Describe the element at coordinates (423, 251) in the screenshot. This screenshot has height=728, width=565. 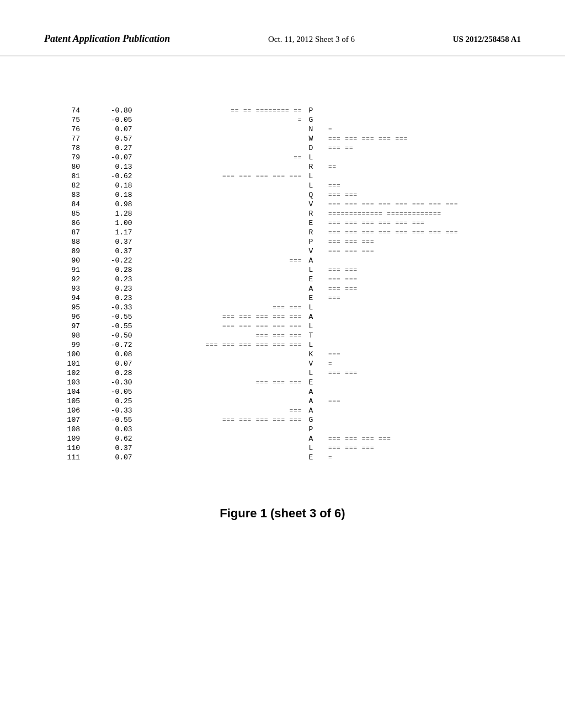
I see `row-post-bars: === === ===` at that location.